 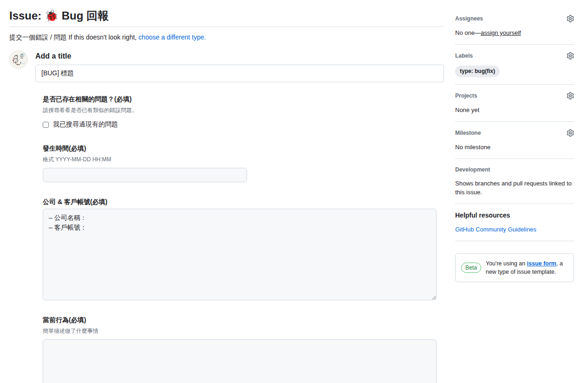 What do you see at coordinates (515, 185) in the screenshot?
I see `sidebar-section-development: Development Shows branches and pull requ…` at bounding box center [515, 185].